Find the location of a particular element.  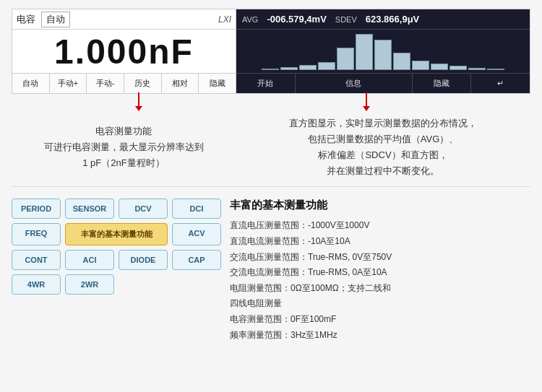

btn-acv: ACV is located at coordinates (197, 234).